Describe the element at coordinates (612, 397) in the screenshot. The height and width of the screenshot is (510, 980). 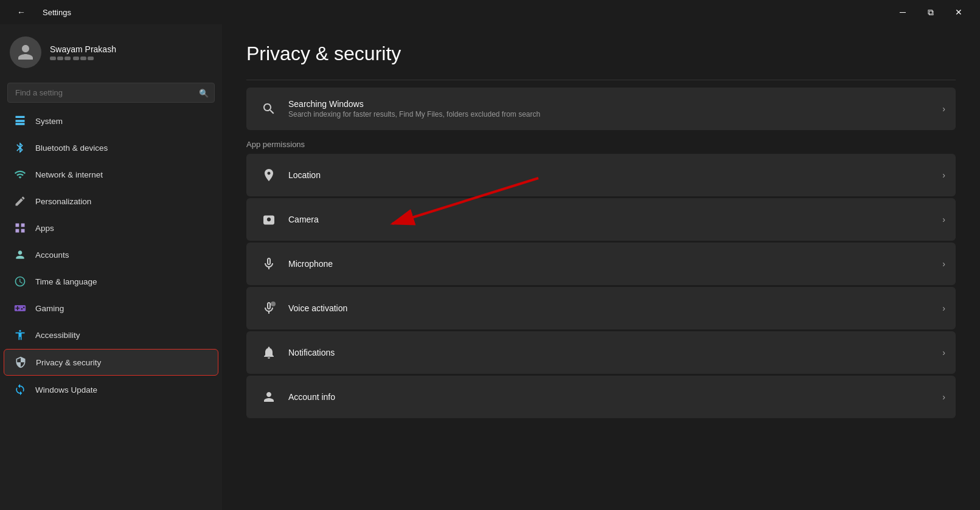
I see `account-info-title: Account info` at that location.